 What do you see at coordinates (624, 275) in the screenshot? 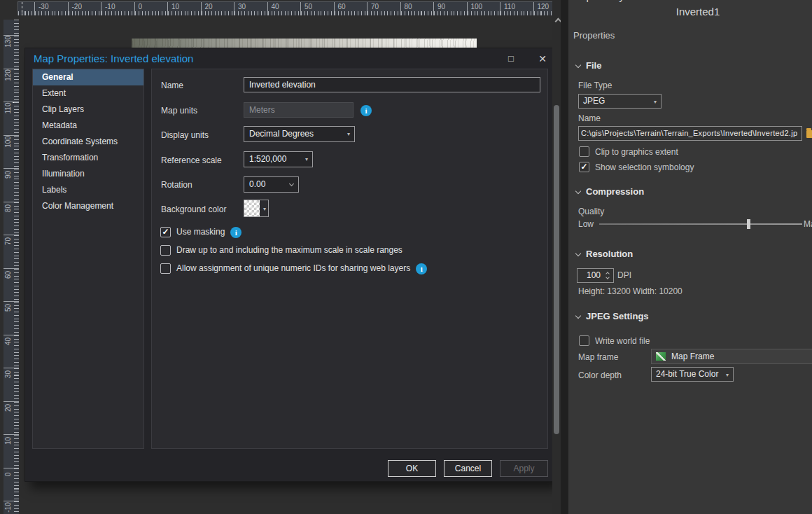
I see `dpi-label: DPI` at bounding box center [624, 275].